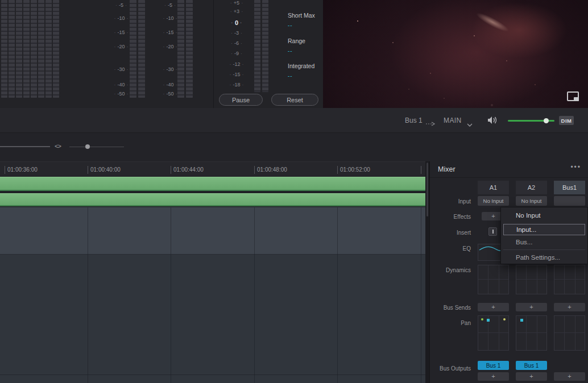  What do you see at coordinates (237, 11) in the screenshot?
I see `loudness-scale-label: +3` at bounding box center [237, 11].